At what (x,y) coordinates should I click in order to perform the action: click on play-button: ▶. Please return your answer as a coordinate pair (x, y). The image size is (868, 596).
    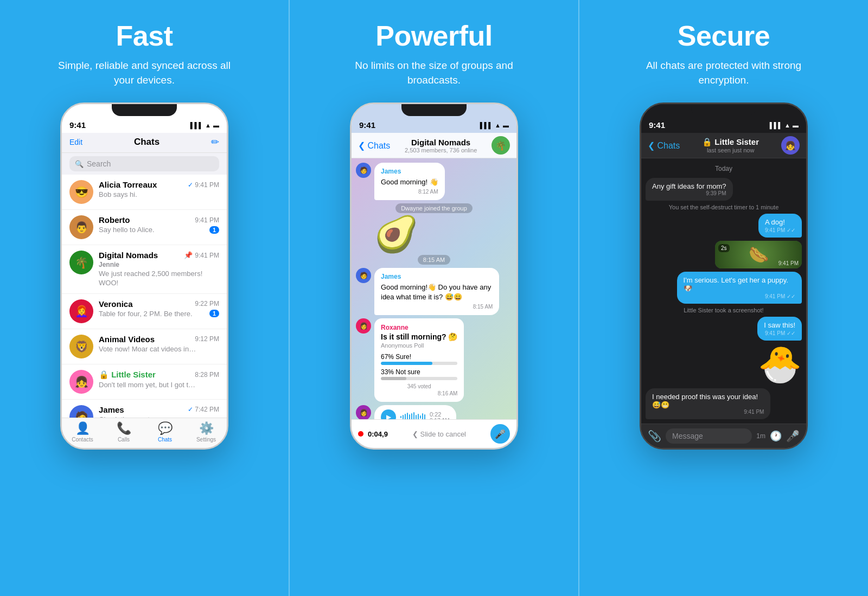
    Looking at the image, I should click on (388, 414).